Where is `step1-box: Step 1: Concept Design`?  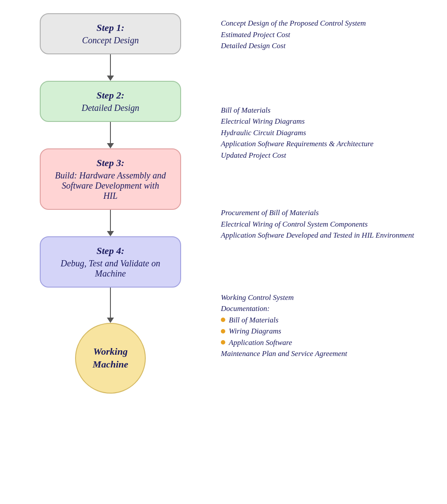
step1-box: Step 1: Concept Design is located at coordinates (110, 34).